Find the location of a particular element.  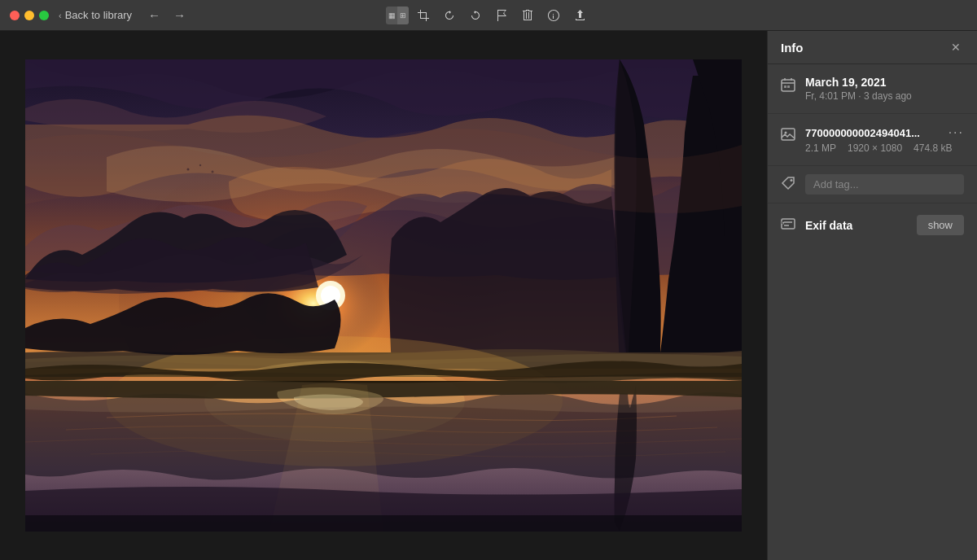

nav-arrows: ← → is located at coordinates (167, 15).